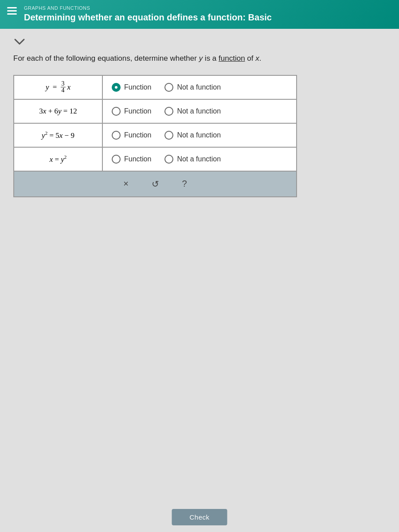 The width and height of the screenshot is (399, 532). I want to click on function-radio-3: Function, so click(131, 135).